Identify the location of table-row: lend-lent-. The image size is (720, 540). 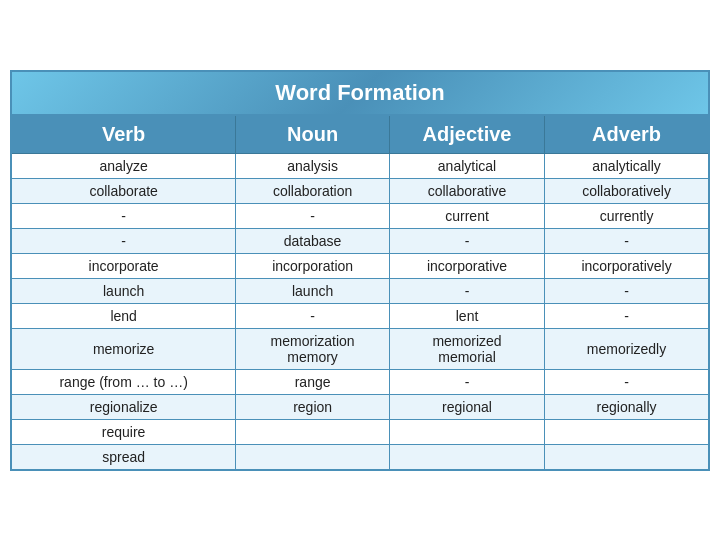
(360, 316).